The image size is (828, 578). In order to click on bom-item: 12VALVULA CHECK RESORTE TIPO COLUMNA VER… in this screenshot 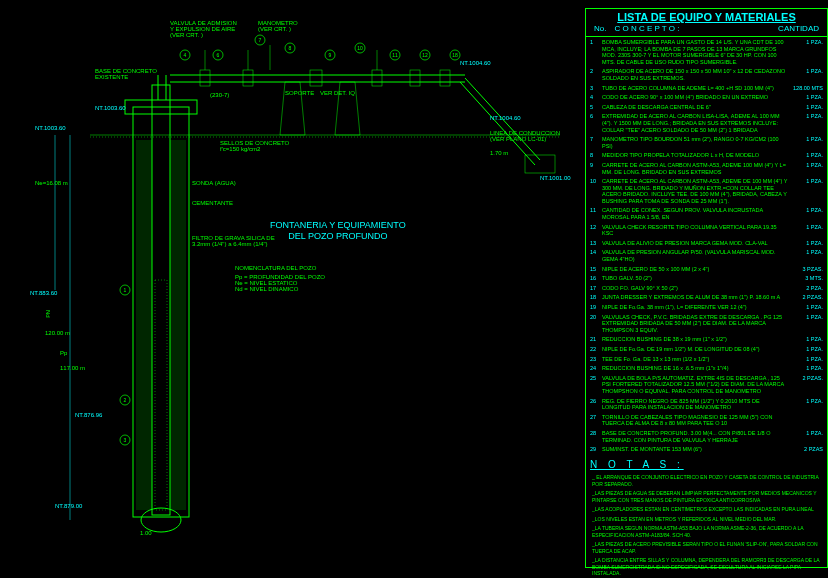, I will do `click(706, 230)`.